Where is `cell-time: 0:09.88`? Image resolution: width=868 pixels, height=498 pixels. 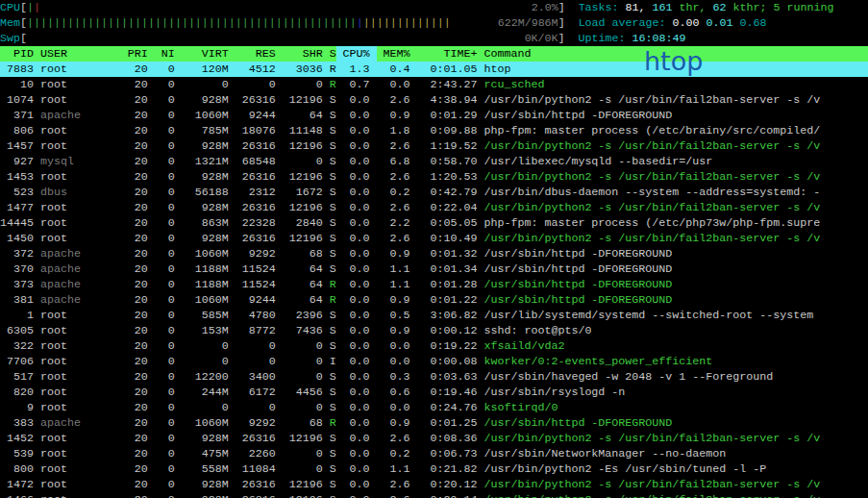
cell-time: 0:09.88 is located at coordinates (448, 131).